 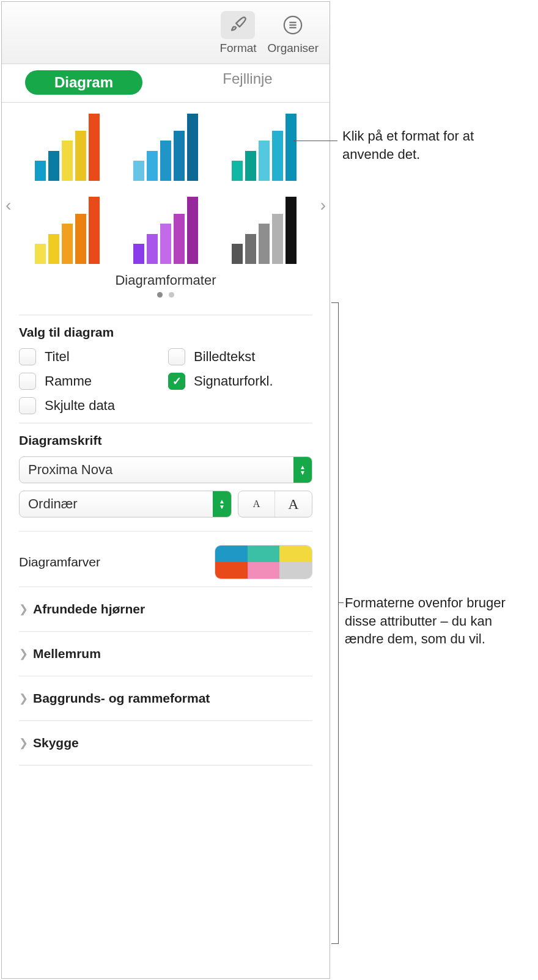 I want to click on toolbar-organize-label: Organiser, so click(x=293, y=48).